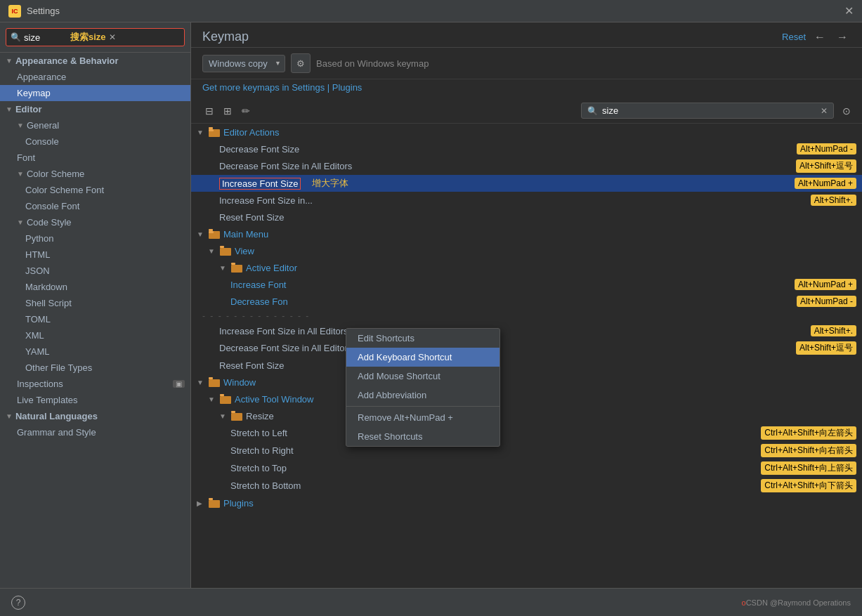 Image resolution: width=862 pixels, height=616 pixels. Describe the element at coordinates (96, 93) in the screenshot. I see `sidebar-item-keymap: Keymap` at that location.